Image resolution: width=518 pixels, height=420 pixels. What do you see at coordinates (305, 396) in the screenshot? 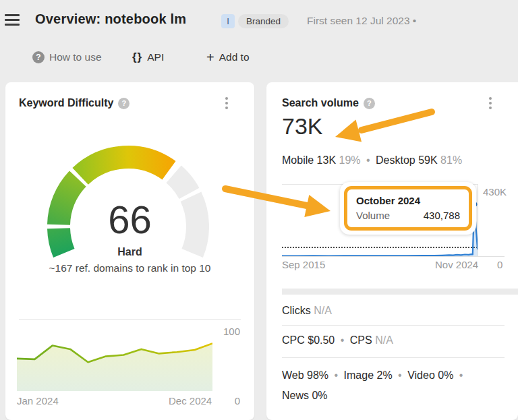
I see `serp-breakdown-row-2: News 0%` at bounding box center [305, 396].